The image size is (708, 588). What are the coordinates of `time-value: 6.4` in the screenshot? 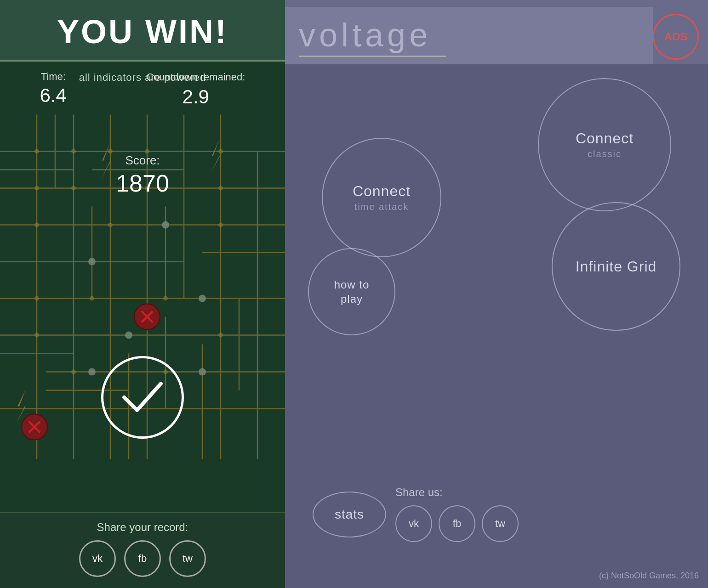 It's located at (53, 96).